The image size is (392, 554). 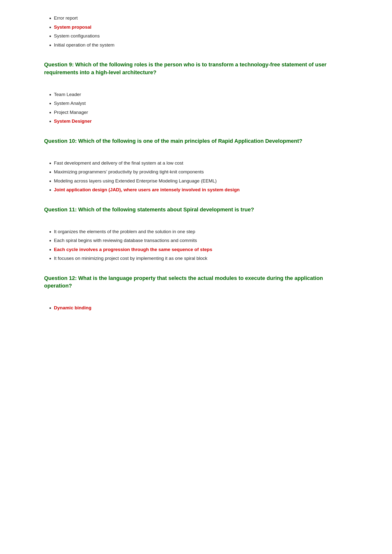 What do you see at coordinates (201, 36) in the screenshot?
I see `intro-bullet-item: System configurations` at bounding box center [201, 36].